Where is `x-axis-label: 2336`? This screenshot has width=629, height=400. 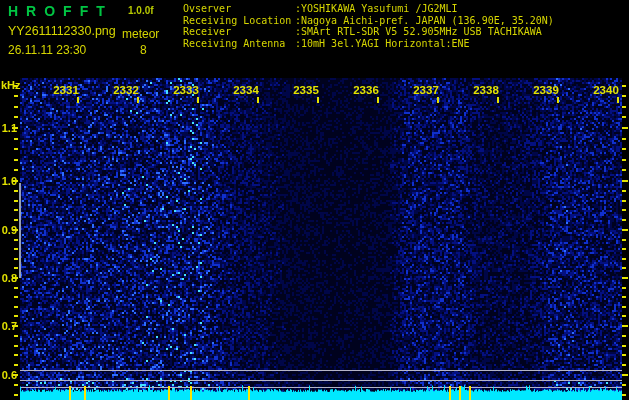
x-axis-label: 2336 is located at coordinates (366, 90).